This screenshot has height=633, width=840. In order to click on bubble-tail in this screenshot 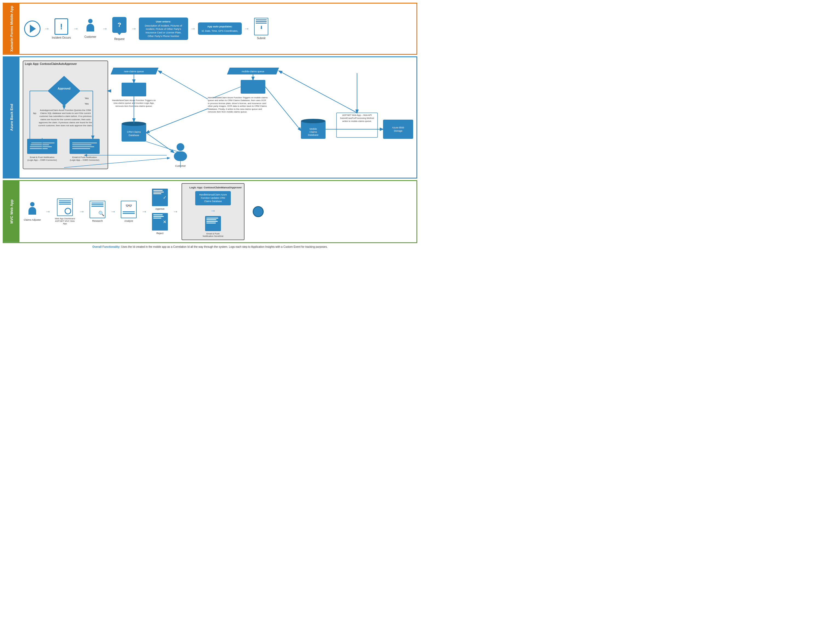, I will do `click(119, 34)`.